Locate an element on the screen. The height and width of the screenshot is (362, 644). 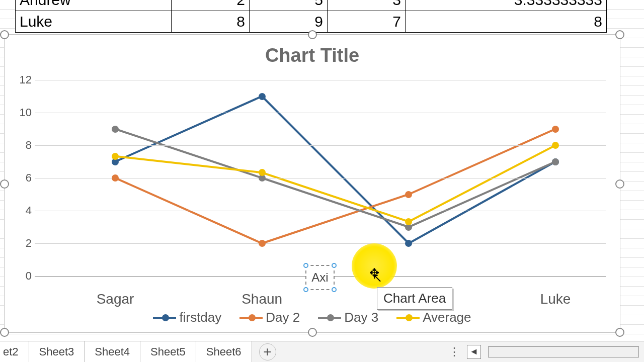
table-row: Luke 8 9 7 8 is located at coordinates (311, 22).